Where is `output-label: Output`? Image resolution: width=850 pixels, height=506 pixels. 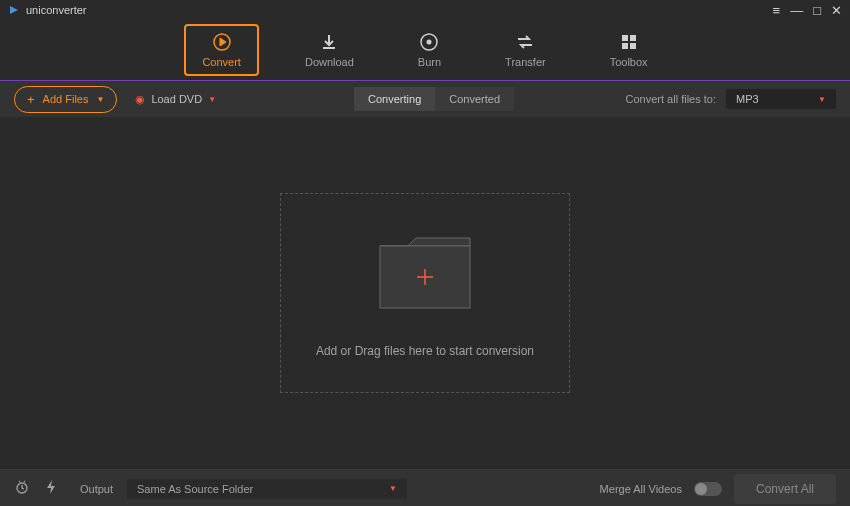 output-label: Output is located at coordinates (96, 489).